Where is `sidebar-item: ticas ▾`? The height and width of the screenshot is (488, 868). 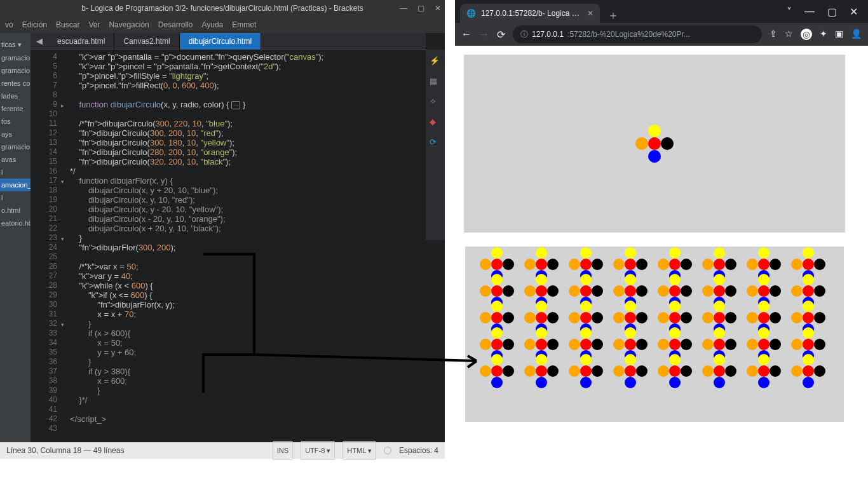
sidebar-item: ticas ▾ is located at coordinates (15, 44).